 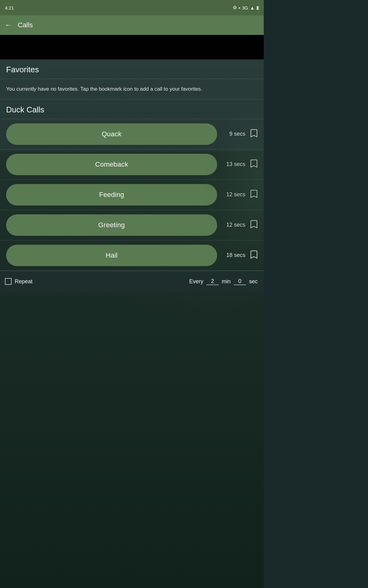 I want to click on sec-value-input, so click(x=240, y=282).